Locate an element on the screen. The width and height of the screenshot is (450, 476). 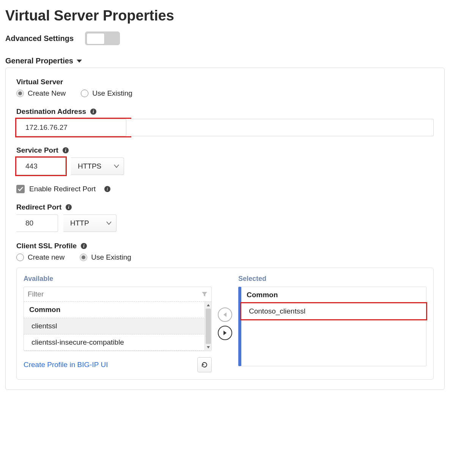
page-title: Virtual Server Properties is located at coordinates (225, 16).